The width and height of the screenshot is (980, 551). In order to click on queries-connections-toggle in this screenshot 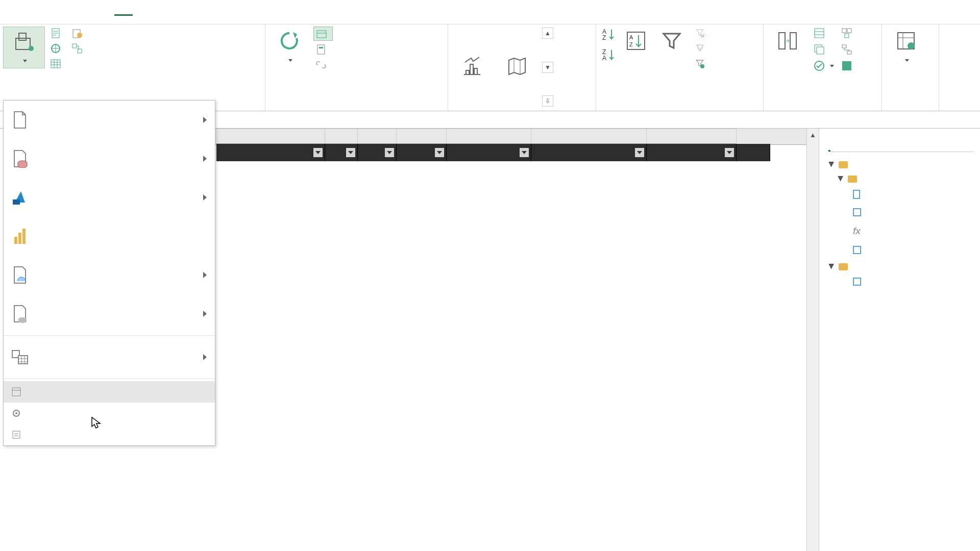, I will do `click(323, 34)`.